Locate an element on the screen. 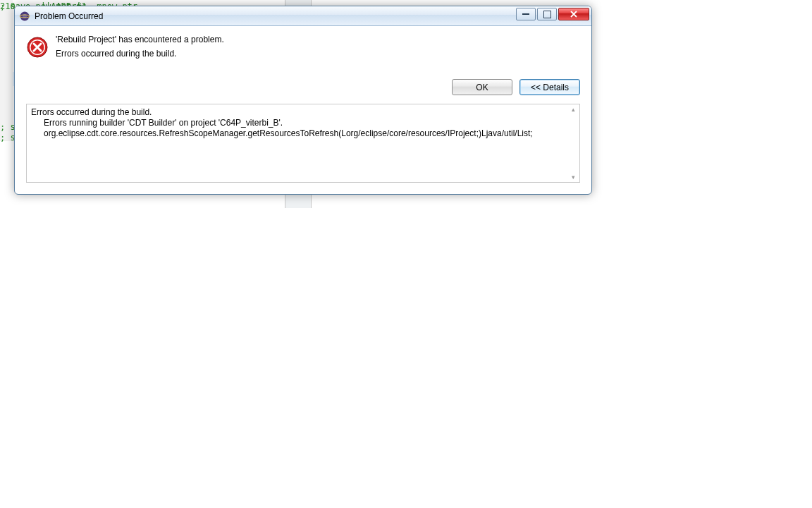  error-heading: 'Rebuild Project' has encountered a prob… is located at coordinates (140, 40).